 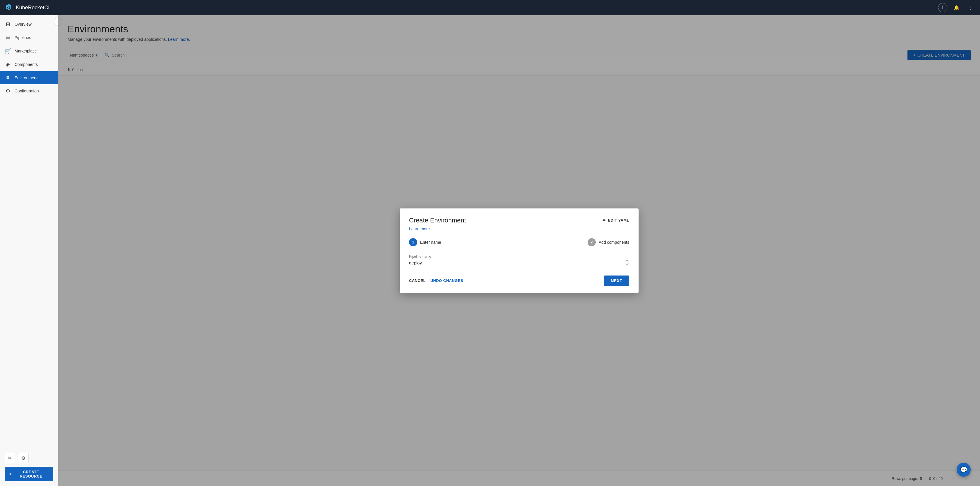 What do you see at coordinates (471, 8) in the screenshot?
I see `navbar-brand: KubeRocketCI` at bounding box center [471, 8].